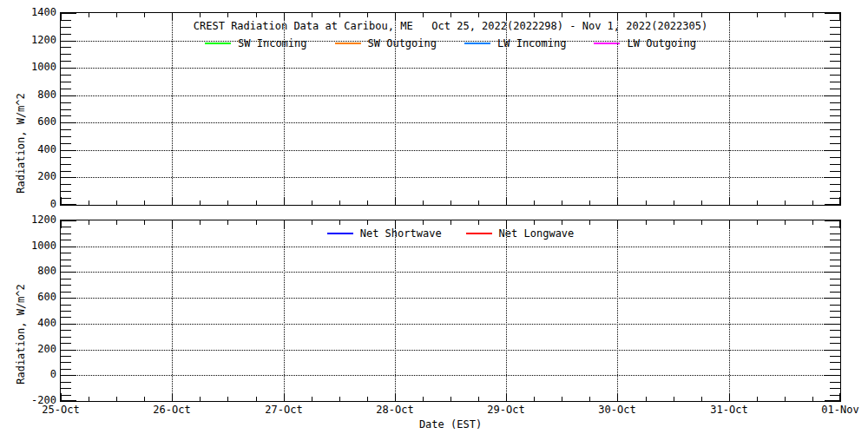  What do you see at coordinates (30, 95) in the screenshot?
I see `y-tick-label: 800` at bounding box center [30, 95].